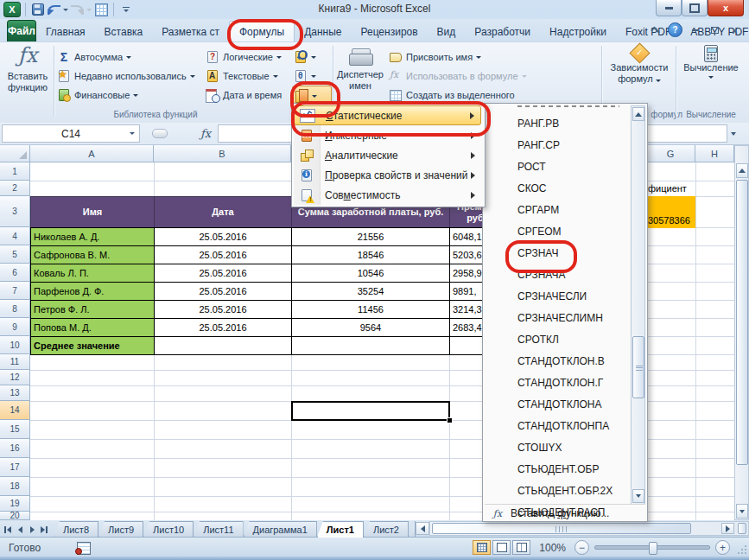  Describe the element at coordinates (387, 175) in the screenshot. I see `menu-item-Проверка свойств и значений: iПроверка свойств и значений` at that location.